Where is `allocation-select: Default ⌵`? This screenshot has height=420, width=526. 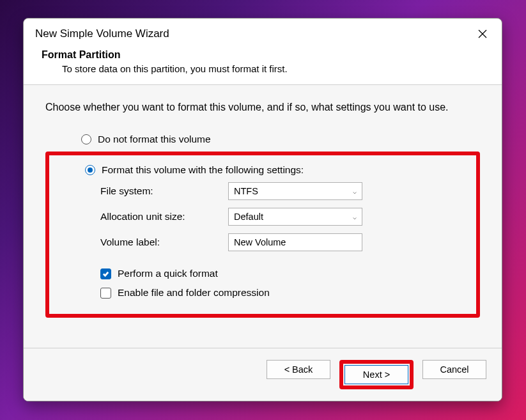 allocation-select: Default ⌵ is located at coordinates (295, 217).